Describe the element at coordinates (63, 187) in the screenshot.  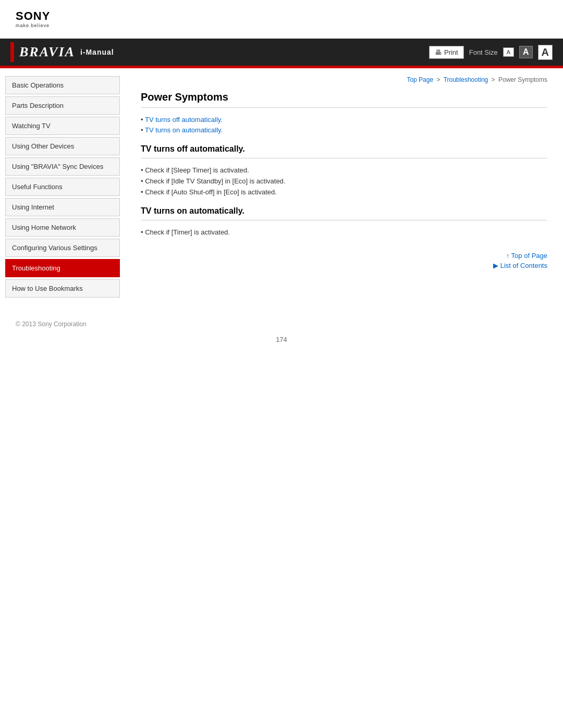
I see `sidebar-item-useful-functions: Useful Functions` at that location.